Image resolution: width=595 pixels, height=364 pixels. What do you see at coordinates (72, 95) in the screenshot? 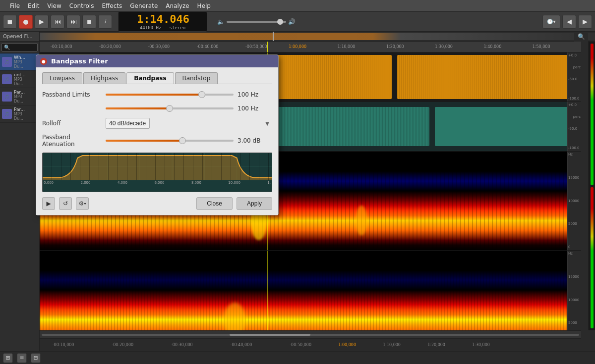
I see `passband-label: Passband Limits` at bounding box center [72, 95].